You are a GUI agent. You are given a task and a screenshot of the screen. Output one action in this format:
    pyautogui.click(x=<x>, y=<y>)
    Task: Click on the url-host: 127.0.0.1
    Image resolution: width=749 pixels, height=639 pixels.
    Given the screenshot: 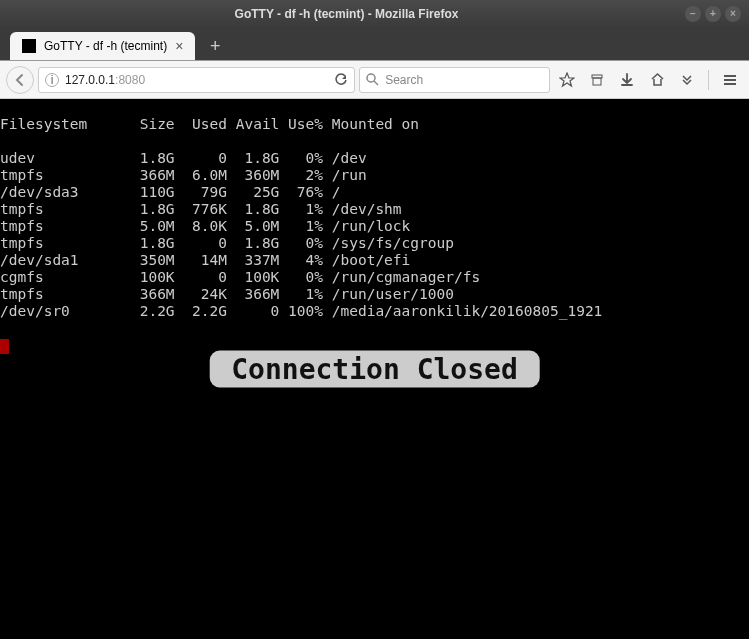 What is the action you would take?
    pyautogui.click(x=90, y=80)
    